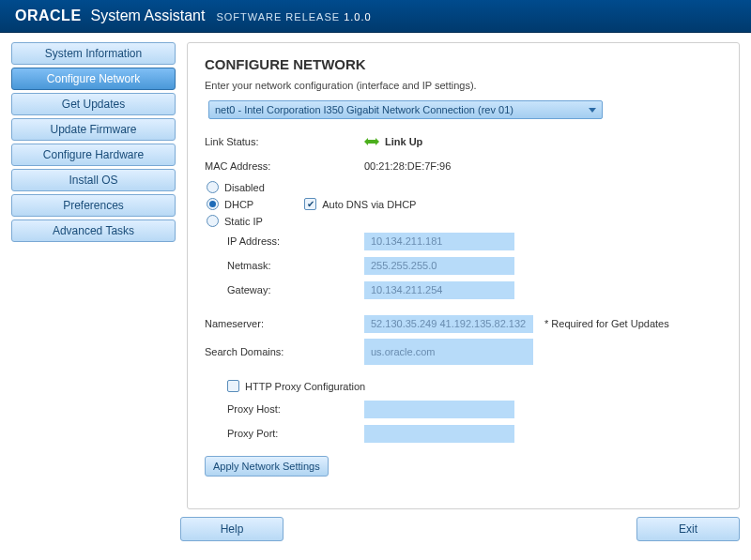 The height and width of the screenshot is (560, 751). I want to click on auto-dns-label: Auto DNS via DHCP, so click(369, 204).